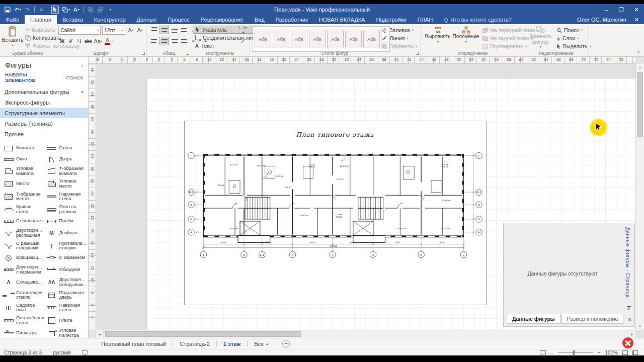  I want to click on horizontal-scrollbar: ◀ ▶, so click(366, 334).